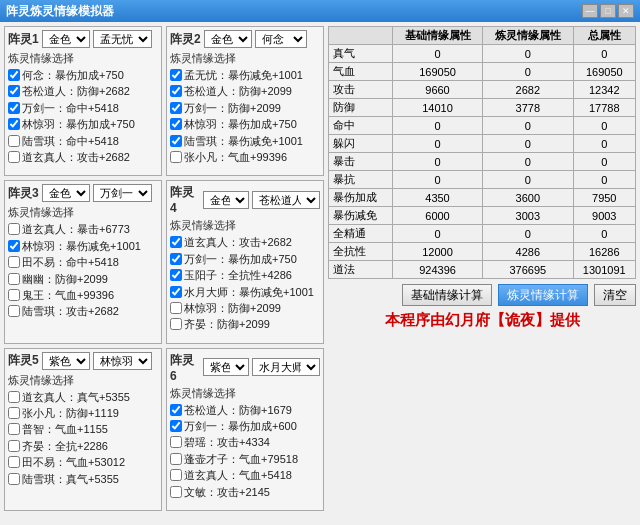 The width and height of the screenshot is (640, 525). I want to click on list-item: 田不易：气血+53012, so click(83, 462).